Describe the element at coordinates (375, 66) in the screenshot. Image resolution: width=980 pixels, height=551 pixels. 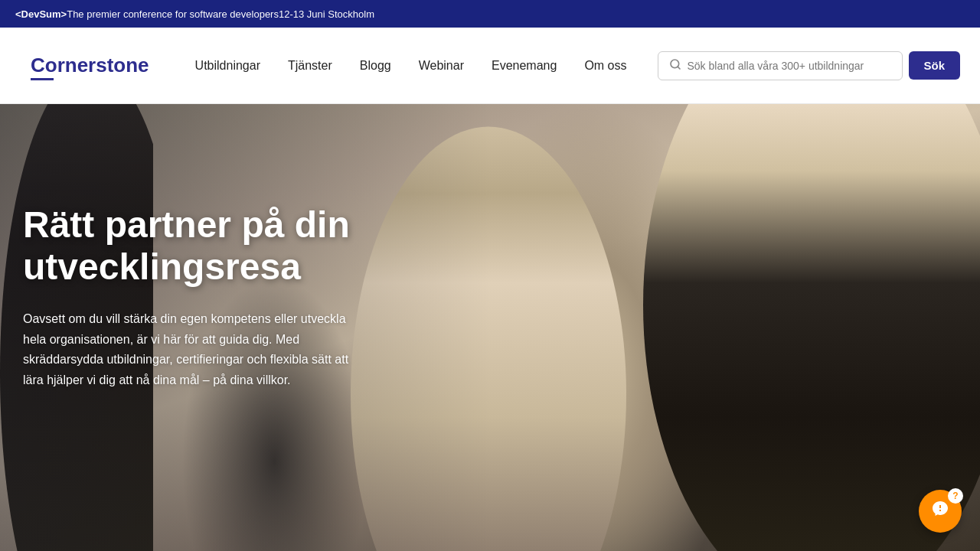
I see `nav-link-blogg: Blogg` at that location.